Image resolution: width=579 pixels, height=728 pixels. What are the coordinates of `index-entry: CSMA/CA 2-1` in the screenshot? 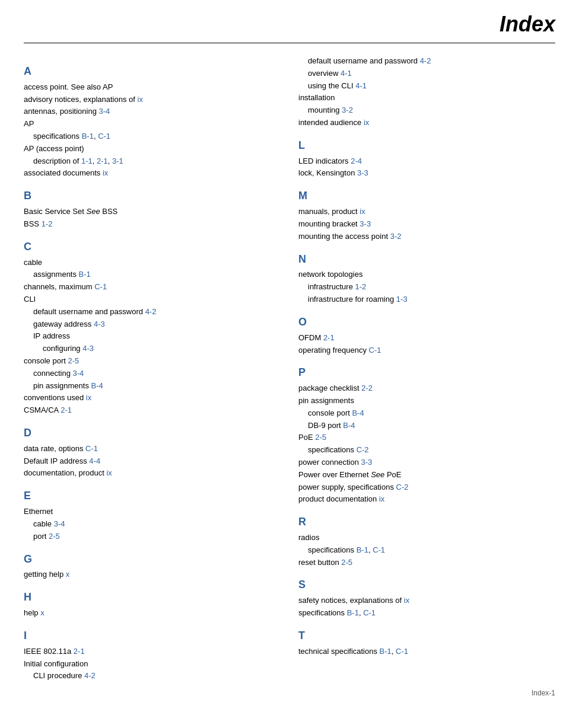 It's located at (152, 410).